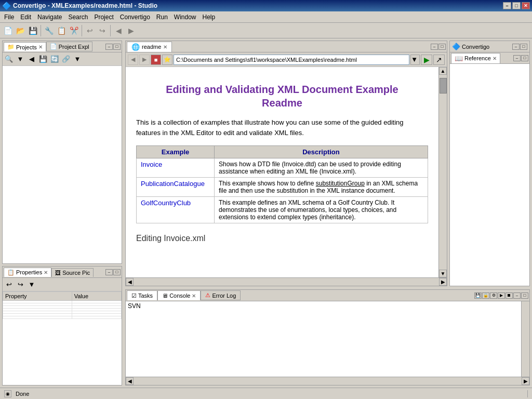  Describe the element at coordinates (46, 272) in the screenshot. I see `properties-close: ✕` at that location.